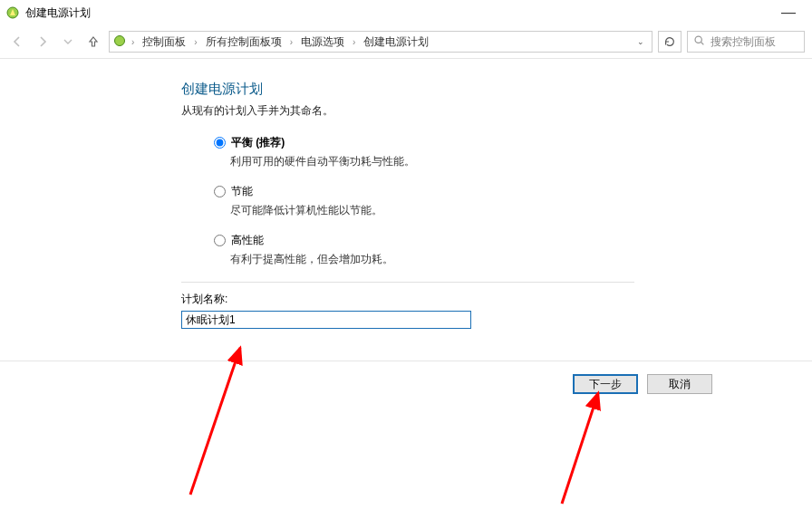 The height and width of the screenshot is (529, 812). Describe the element at coordinates (788, 13) in the screenshot. I see `minimize-button: —` at that location.